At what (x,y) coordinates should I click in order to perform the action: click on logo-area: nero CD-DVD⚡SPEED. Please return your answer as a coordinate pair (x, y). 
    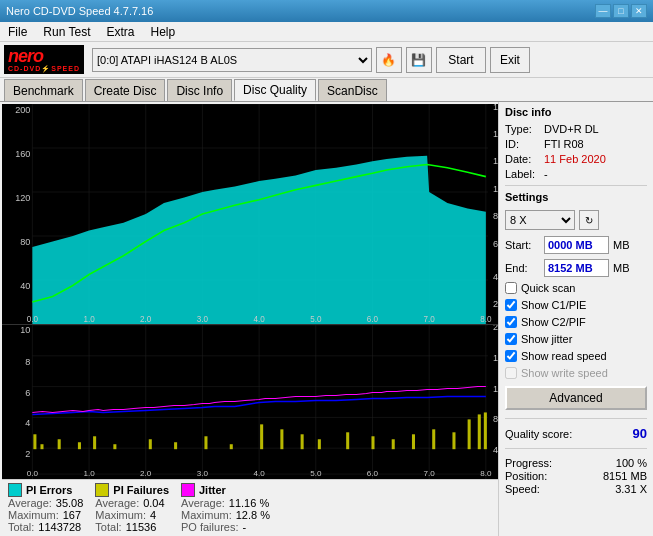
    Looking at the image, I should click on (44, 60).